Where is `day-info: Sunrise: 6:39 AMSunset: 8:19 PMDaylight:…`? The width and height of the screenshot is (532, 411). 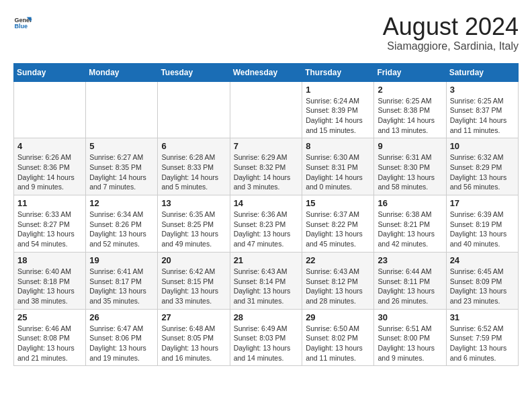 day-info: Sunrise: 6:39 AMSunset: 8:19 PMDaylight:… is located at coordinates (482, 230).